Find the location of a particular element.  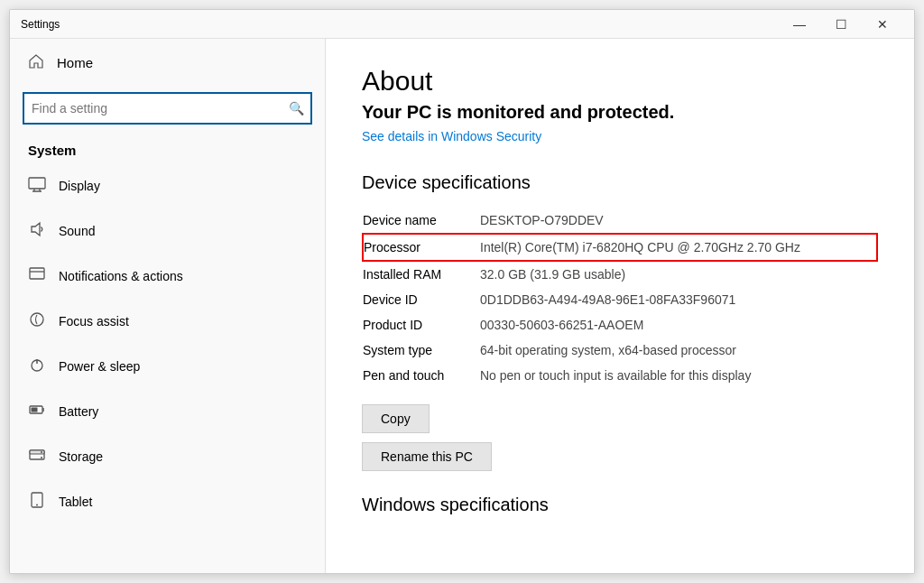

notifications-icon is located at coordinates (37, 276).